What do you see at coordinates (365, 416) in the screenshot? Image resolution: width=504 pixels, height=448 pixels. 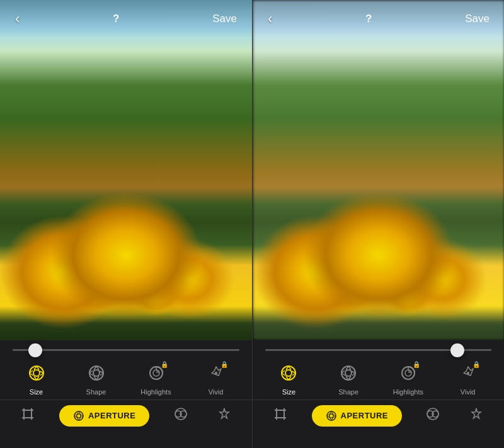 I see `right-aperture-label: APERTURE` at bounding box center [365, 416].